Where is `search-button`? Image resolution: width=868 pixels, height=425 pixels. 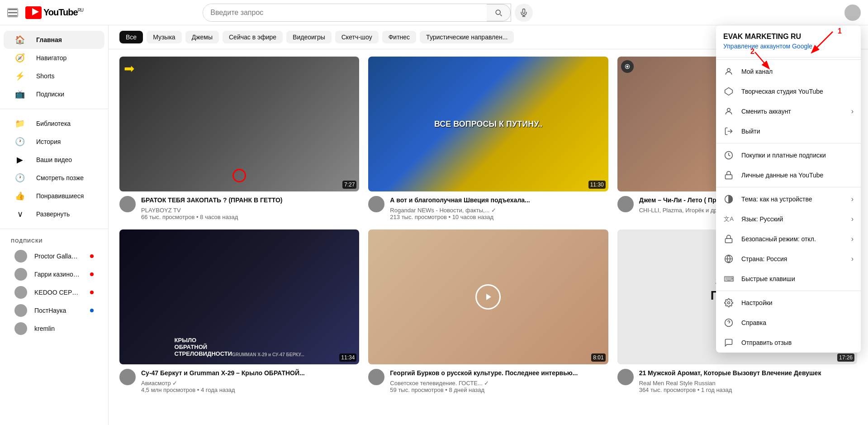 search-button is located at coordinates (498, 13).